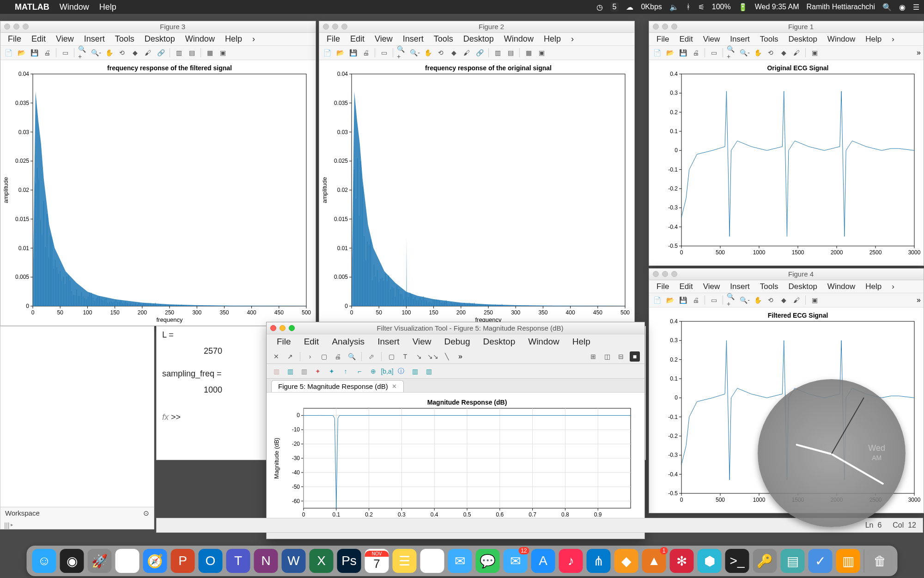  I want to click on noise-icon: ▥, so click(429, 371).